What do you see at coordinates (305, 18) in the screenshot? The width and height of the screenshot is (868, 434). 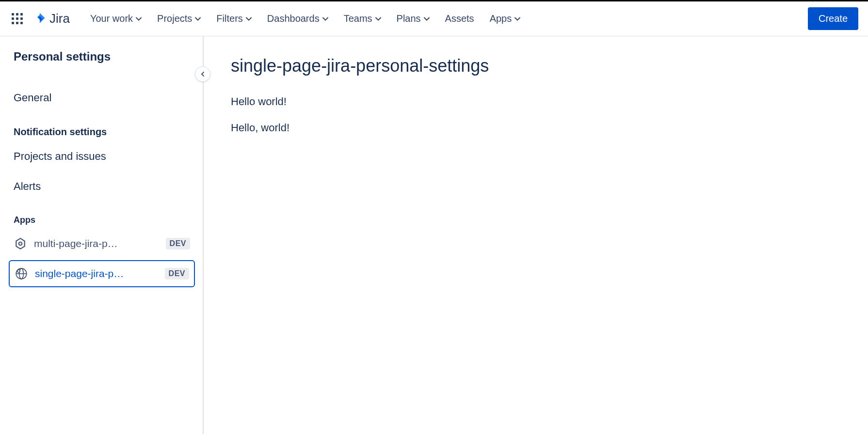 I see `nav-items: Your work Projects Filters Dashboards Te…` at bounding box center [305, 18].